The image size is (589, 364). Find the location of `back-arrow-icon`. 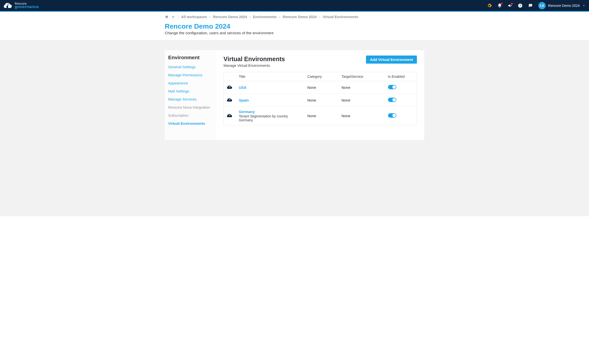

back-arrow-icon is located at coordinates (173, 17).